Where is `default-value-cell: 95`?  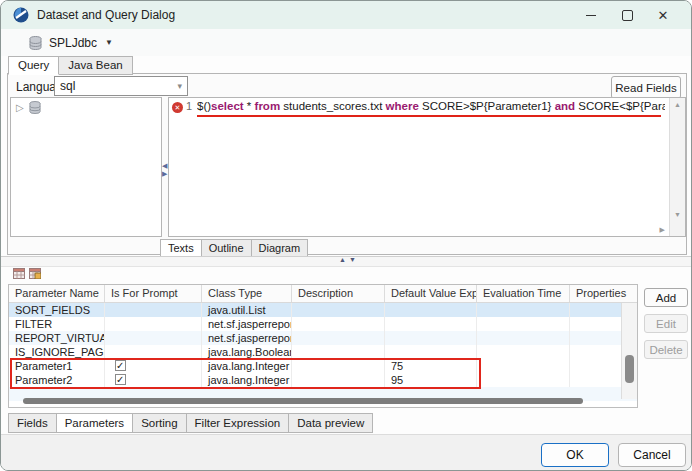 default-value-cell: 95 is located at coordinates (431, 380).